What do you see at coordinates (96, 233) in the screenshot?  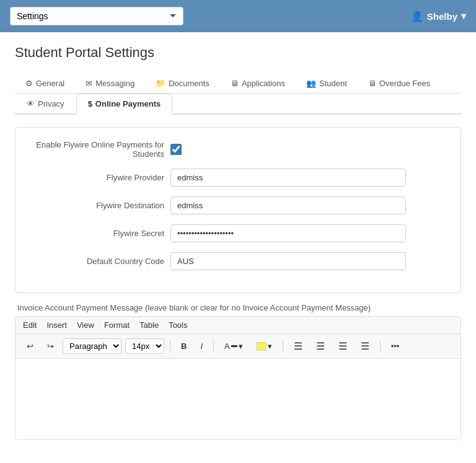 I see `flywire-secret-label: Flywire Secret` at bounding box center [96, 233].